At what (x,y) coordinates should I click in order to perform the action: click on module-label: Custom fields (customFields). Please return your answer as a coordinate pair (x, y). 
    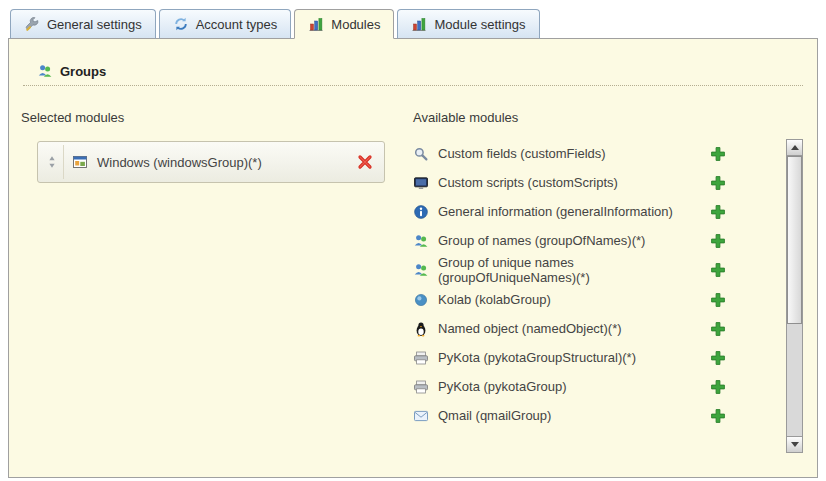
    Looking at the image, I should click on (569, 154).